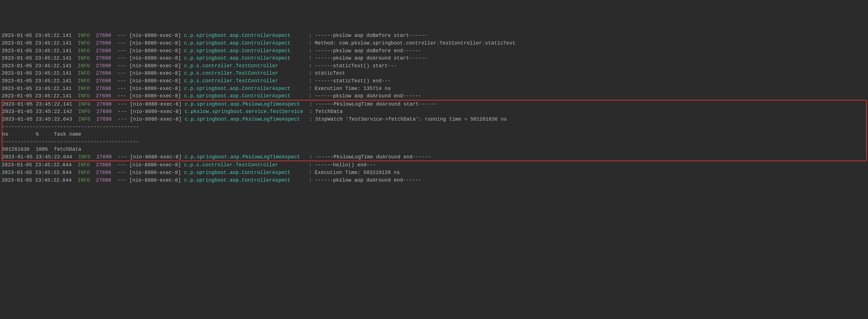 The height and width of the screenshot is (319, 868). Describe the element at coordinates (415, 43) in the screenshot. I see `log-message: Method: com.pkslow.springboot.controller…` at that location.